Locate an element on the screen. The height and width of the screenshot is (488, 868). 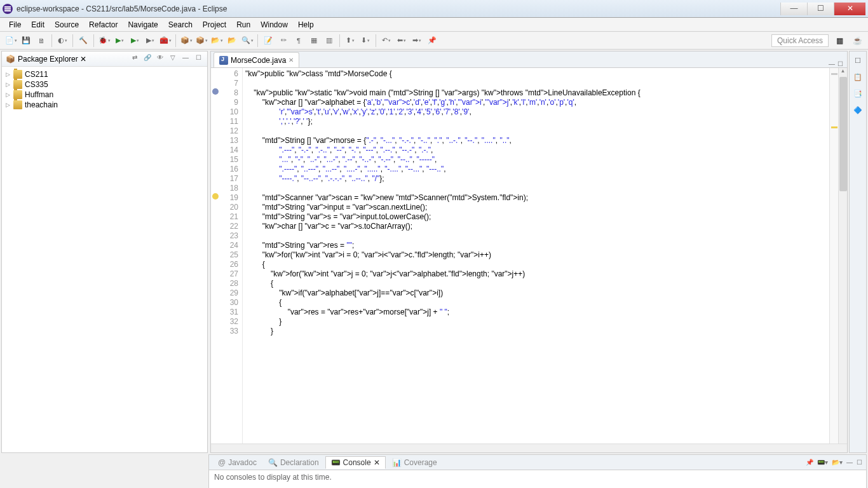
tree-item-huffman: ▷ Huffman is located at coordinates (104, 95).